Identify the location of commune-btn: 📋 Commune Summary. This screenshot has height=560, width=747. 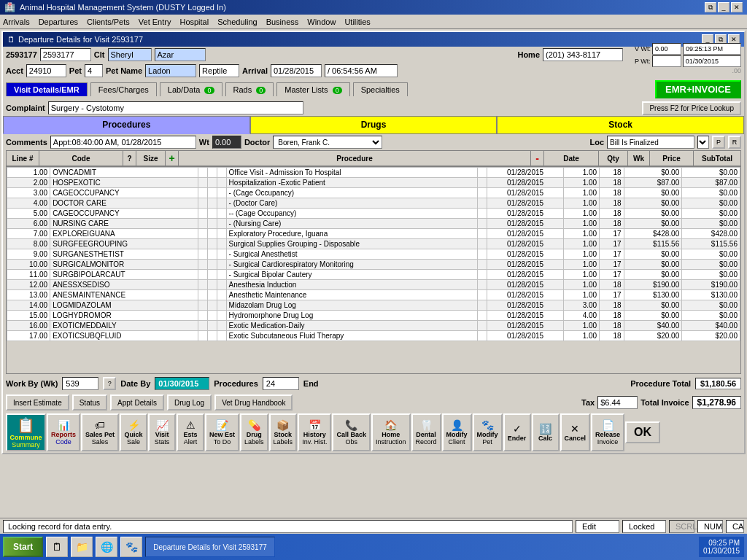
(26, 432).